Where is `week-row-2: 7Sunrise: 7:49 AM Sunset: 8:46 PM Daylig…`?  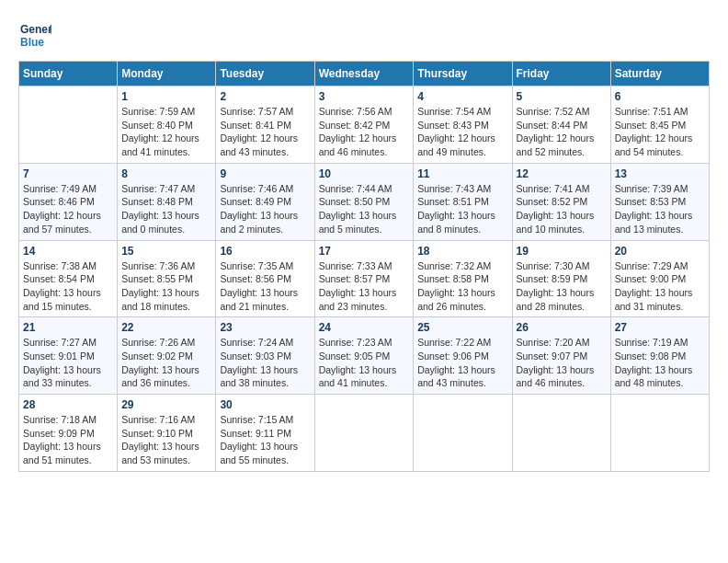
week-row-2: 7Sunrise: 7:49 AM Sunset: 8:46 PM Daylig… is located at coordinates (364, 201).